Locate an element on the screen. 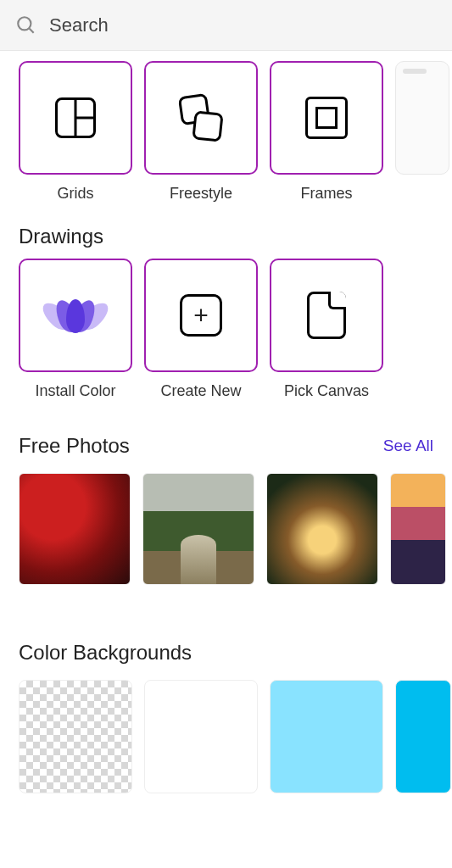 Image resolution: width=452 pixels, height=868 pixels. color-backgrounds-header: Color Backgrounds is located at coordinates (226, 642).